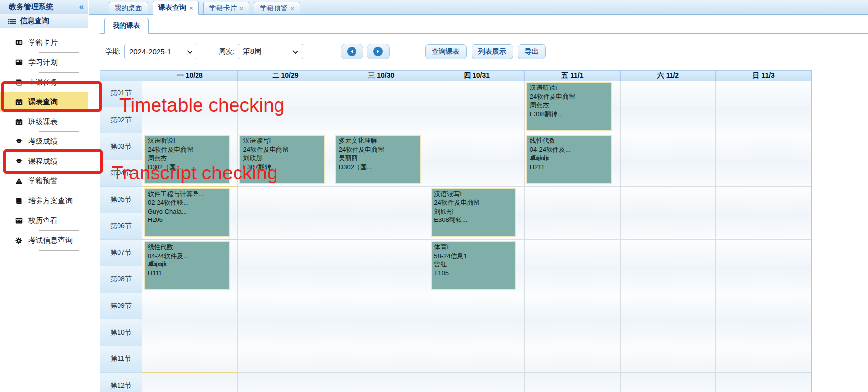 This screenshot has height=392, width=868. Describe the element at coordinates (569, 159) in the screenshot. I see `course-block: 线性代数04-24软件及...卓菲菲H211` at that location.